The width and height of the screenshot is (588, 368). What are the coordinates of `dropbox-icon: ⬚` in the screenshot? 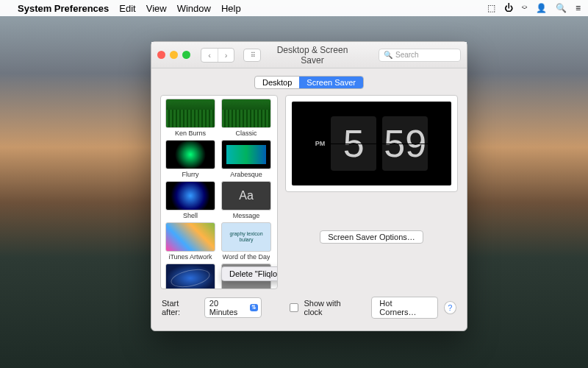 It's located at (491, 8).